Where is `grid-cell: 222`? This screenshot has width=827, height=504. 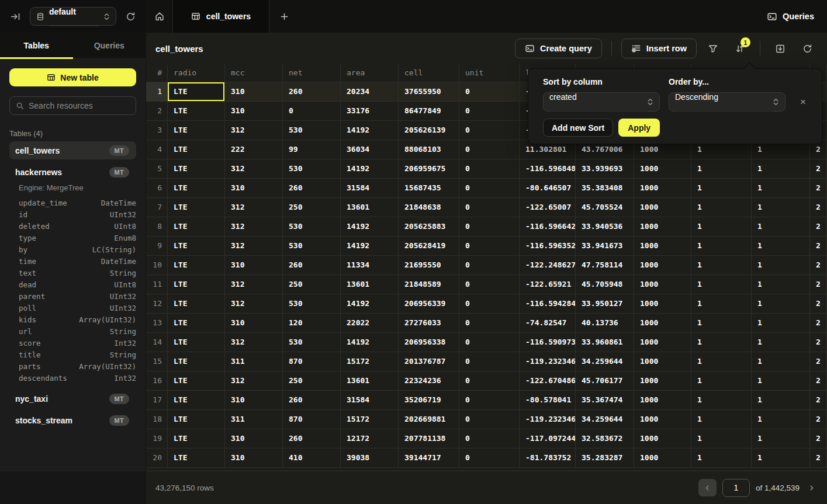
grid-cell: 222 is located at coordinates (254, 150).